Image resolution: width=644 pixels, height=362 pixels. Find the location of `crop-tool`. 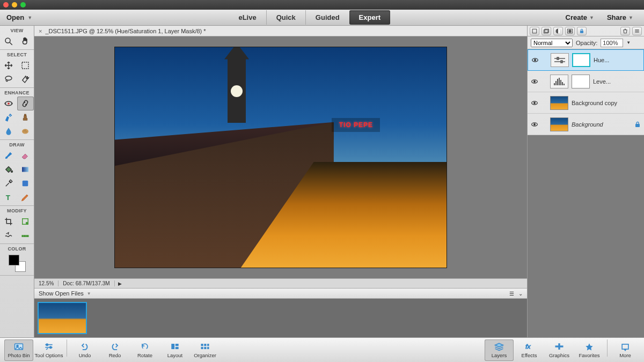

crop-tool is located at coordinates (9, 221).